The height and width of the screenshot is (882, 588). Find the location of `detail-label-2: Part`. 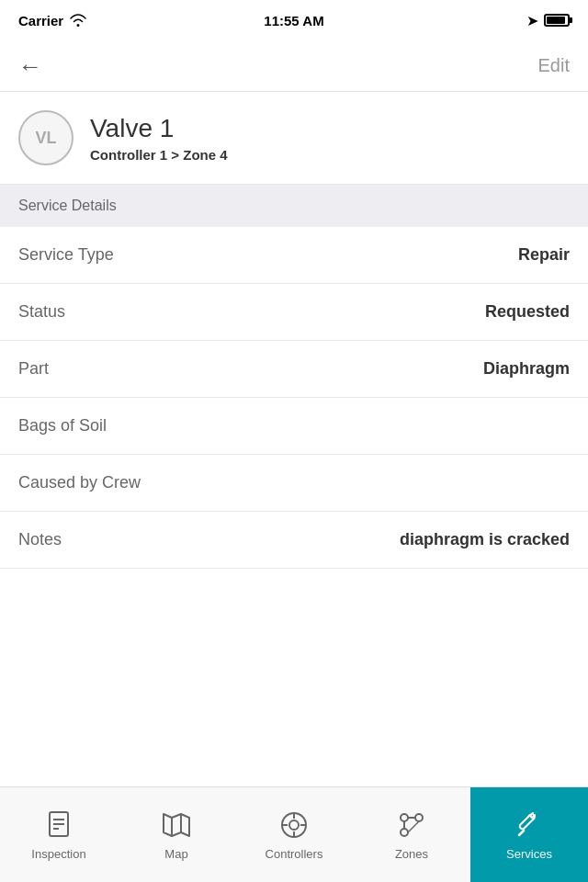

detail-label-2: Part is located at coordinates (33, 369).